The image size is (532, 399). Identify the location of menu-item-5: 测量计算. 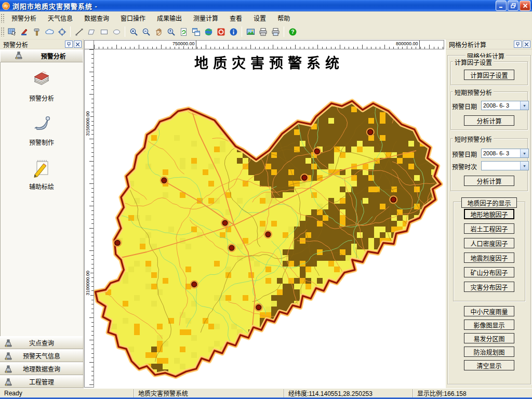
(206, 18).